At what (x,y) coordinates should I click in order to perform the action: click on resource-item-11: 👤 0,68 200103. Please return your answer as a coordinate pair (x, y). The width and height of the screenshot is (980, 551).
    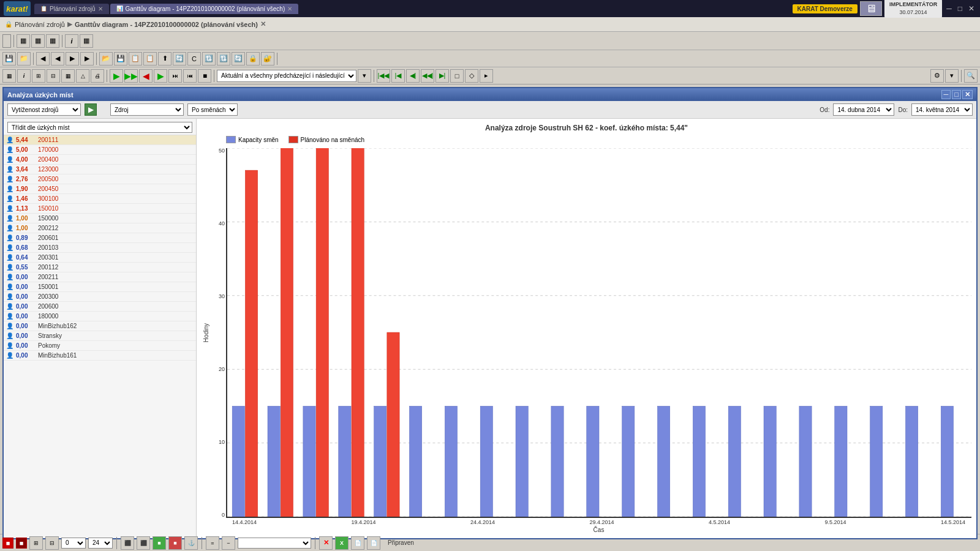
    Looking at the image, I should click on (100, 248).